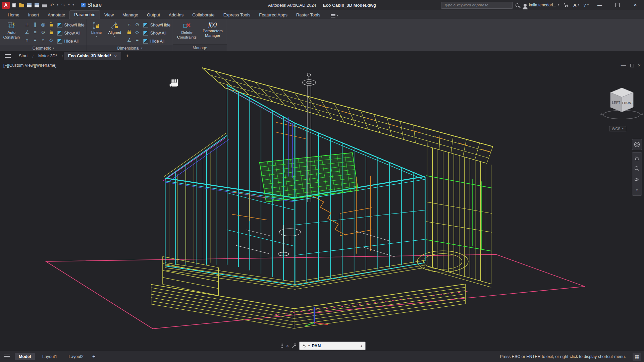 This screenshot has height=362, width=644. Describe the element at coordinates (71, 33) in the screenshot. I see `geometric-show-all-button: Show All` at that location.